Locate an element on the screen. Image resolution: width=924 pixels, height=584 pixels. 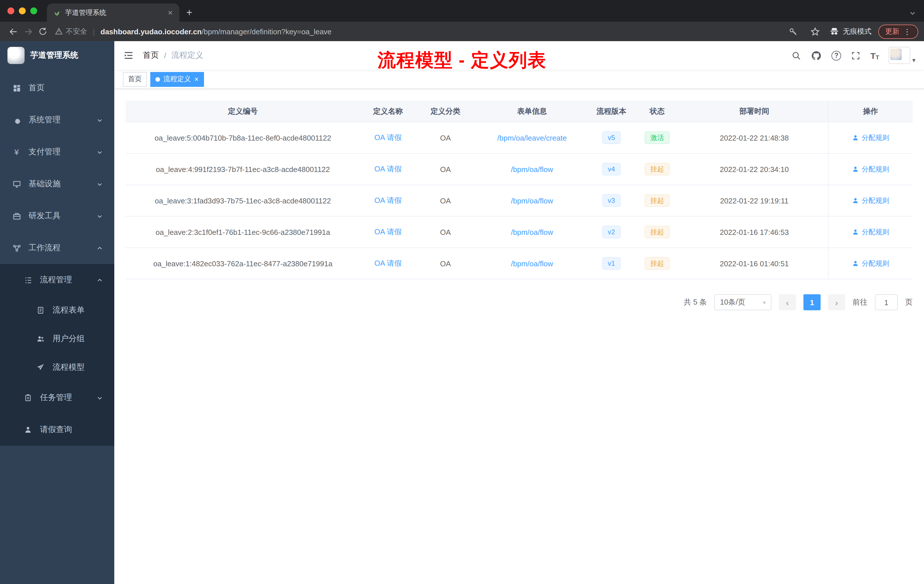
sidebar-item-label: 流程管理 is located at coordinates (56, 280).